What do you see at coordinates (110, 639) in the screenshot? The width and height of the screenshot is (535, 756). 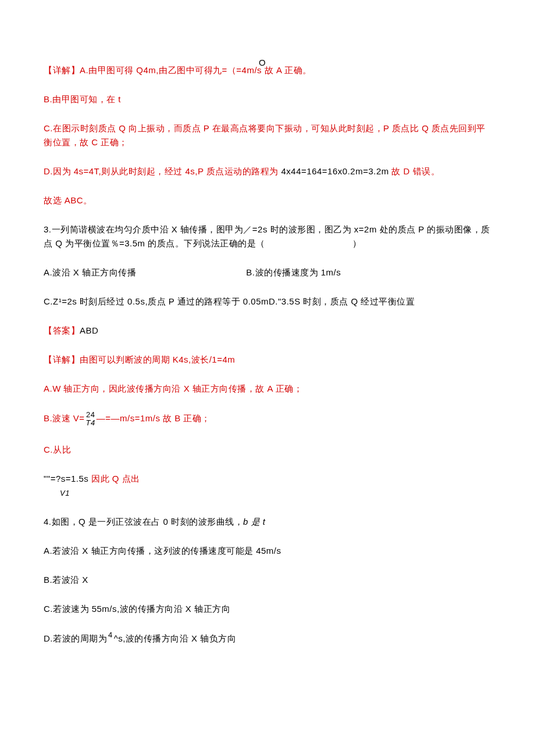 I see `q4-d-frac: 4` at bounding box center [110, 639].